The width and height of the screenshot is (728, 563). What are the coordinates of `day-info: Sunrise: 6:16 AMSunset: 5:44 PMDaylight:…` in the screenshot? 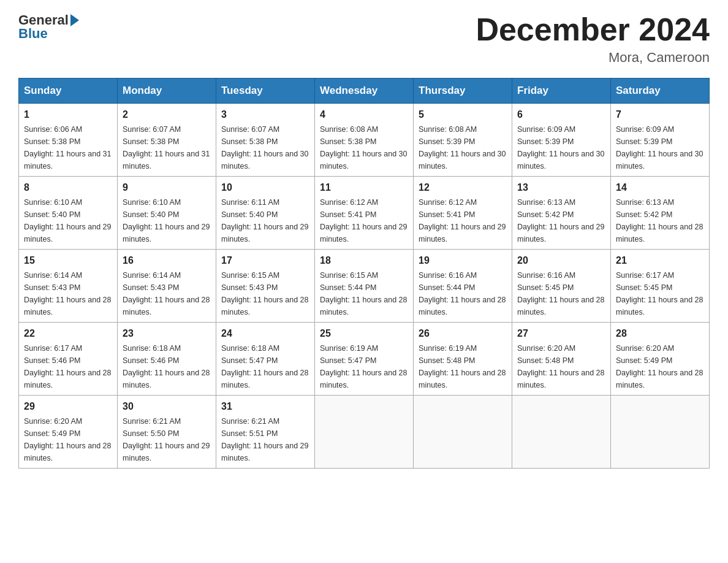 It's located at (463, 294).